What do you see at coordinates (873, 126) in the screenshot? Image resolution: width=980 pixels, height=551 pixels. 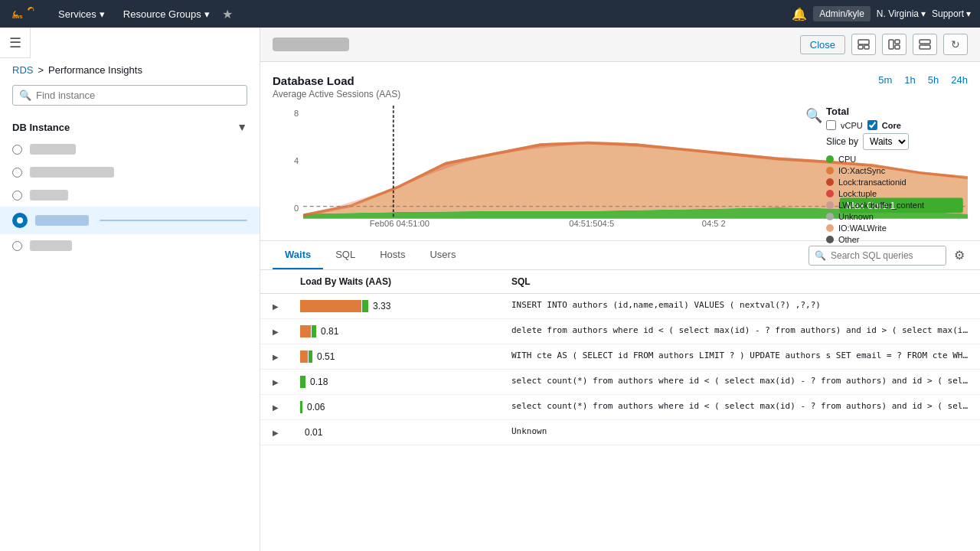 I see `core-checkbox` at bounding box center [873, 126].